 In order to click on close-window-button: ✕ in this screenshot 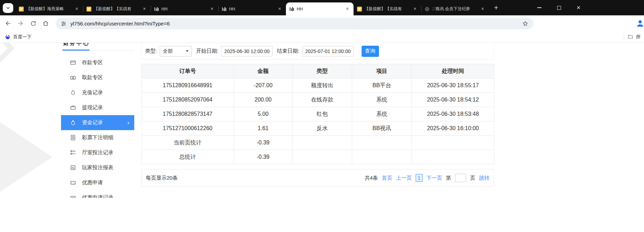, I will do `click(578, 8)`.